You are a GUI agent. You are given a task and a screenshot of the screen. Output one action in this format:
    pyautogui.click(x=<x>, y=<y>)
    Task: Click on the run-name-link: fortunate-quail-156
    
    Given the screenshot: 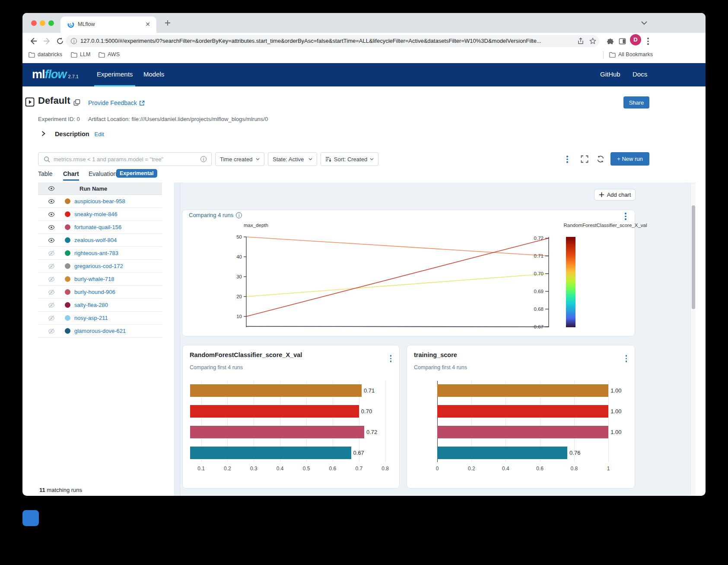 What is the action you would take?
    pyautogui.click(x=98, y=227)
    